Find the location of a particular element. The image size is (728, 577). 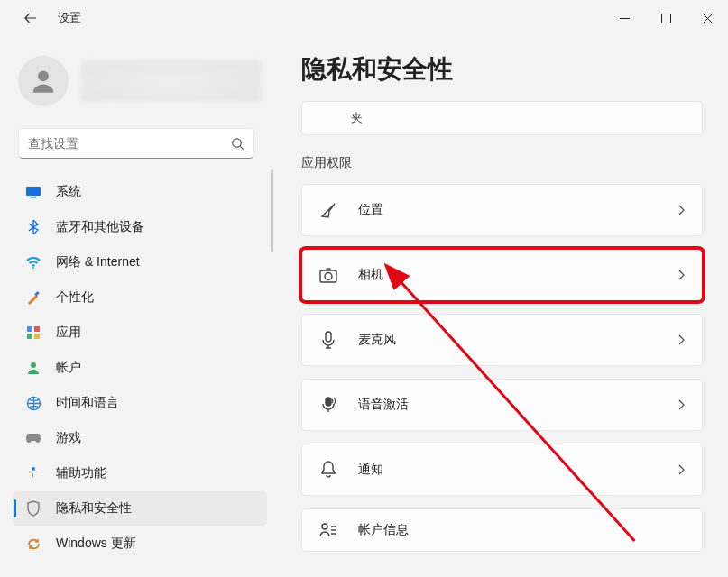

row-notifications: 通知 is located at coordinates (502, 470).